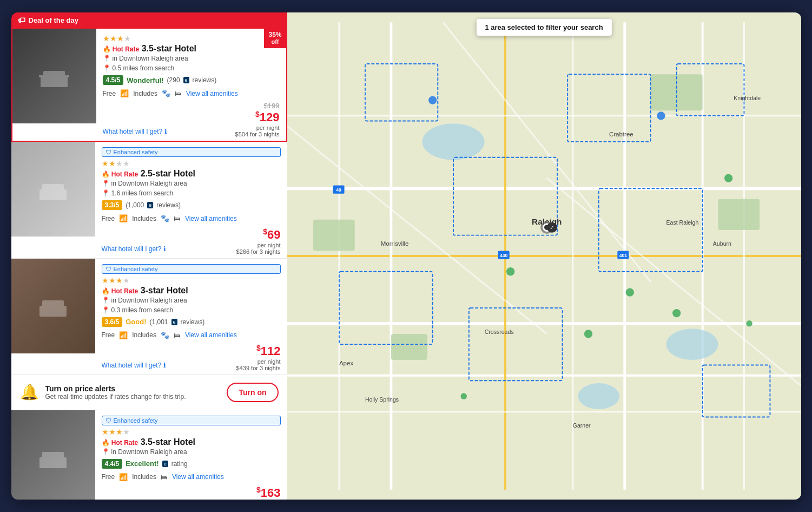 This screenshot has width=812, height=512. What do you see at coordinates (134, 365) in the screenshot?
I see `what-hotel-3: What hotel will I get? ℹ` at bounding box center [134, 365].